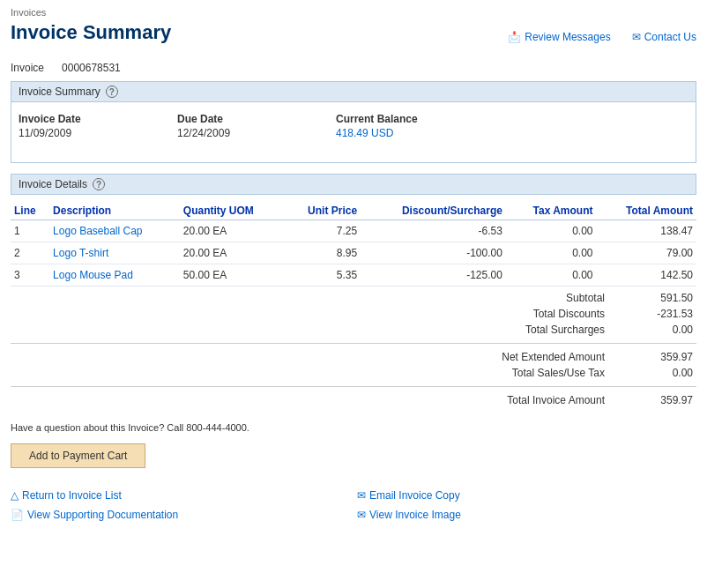 The height and width of the screenshot is (588, 707). Describe the element at coordinates (552, 212) in the screenshot. I see `col-header-tax: Tax Amount` at that location.